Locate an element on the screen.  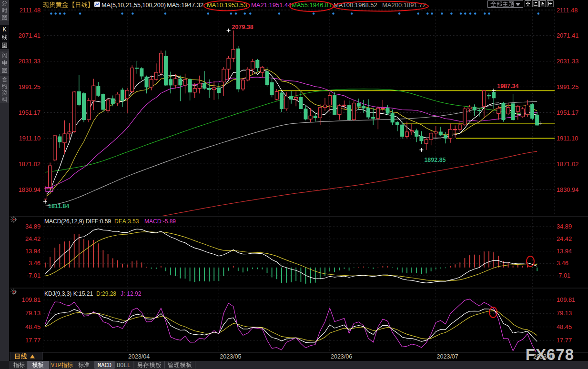
svg-text: 2023/06 is located at coordinates (341, 357).